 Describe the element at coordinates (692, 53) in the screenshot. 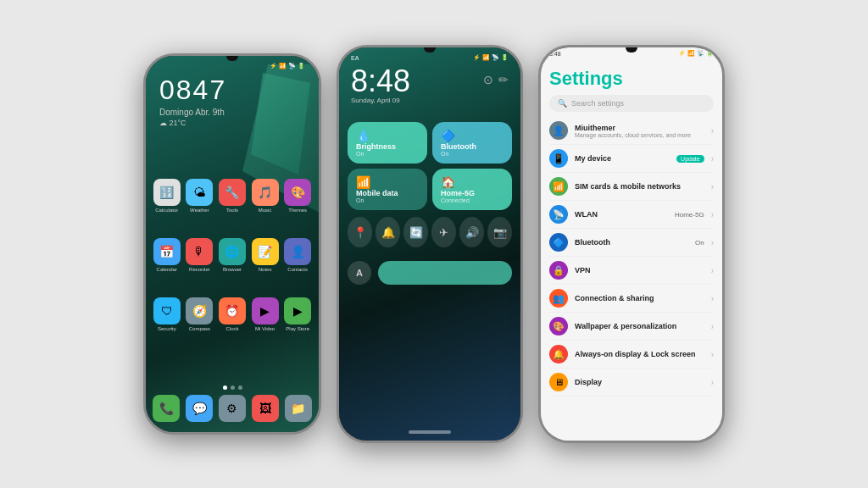

I see `phone3-signal-icon: 📶` at that location.